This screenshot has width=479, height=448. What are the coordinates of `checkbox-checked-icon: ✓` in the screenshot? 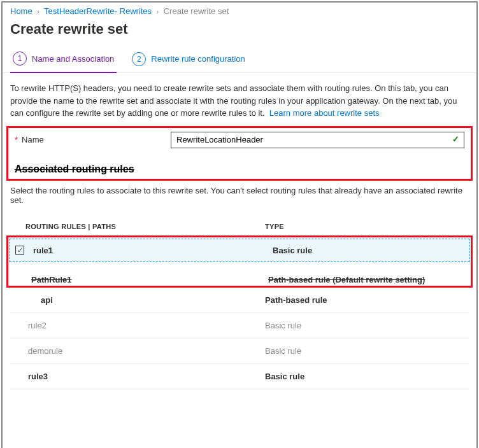 It's located at (20, 250).